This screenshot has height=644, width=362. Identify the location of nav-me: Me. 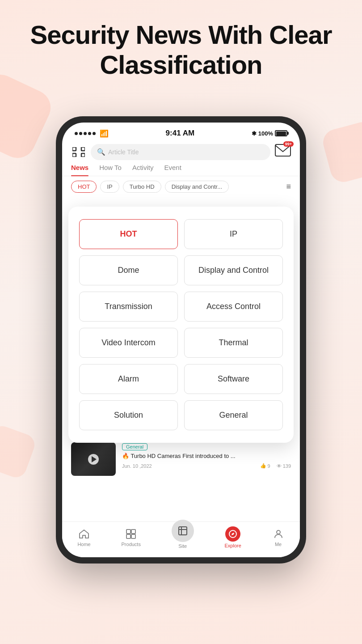
(278, 538).